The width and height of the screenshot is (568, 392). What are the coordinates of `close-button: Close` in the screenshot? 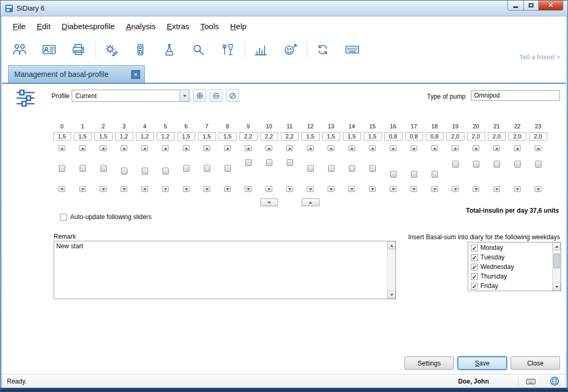 It's located at (535, 363).